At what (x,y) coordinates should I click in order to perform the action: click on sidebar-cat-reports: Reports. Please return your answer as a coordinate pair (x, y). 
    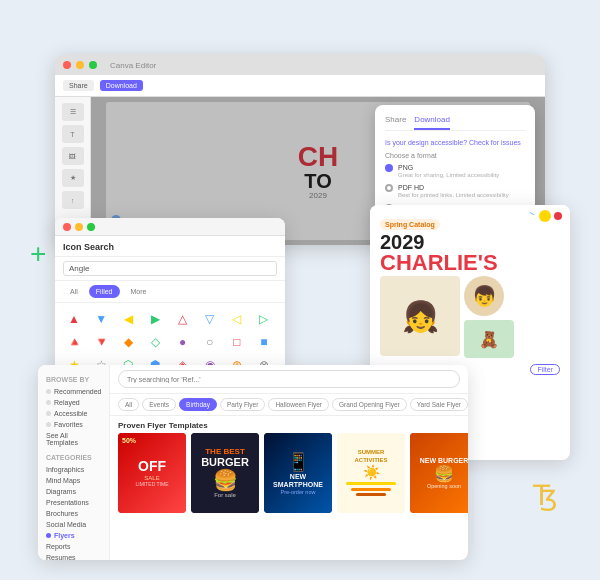
    Looking at the image, I should click on (74, 546).